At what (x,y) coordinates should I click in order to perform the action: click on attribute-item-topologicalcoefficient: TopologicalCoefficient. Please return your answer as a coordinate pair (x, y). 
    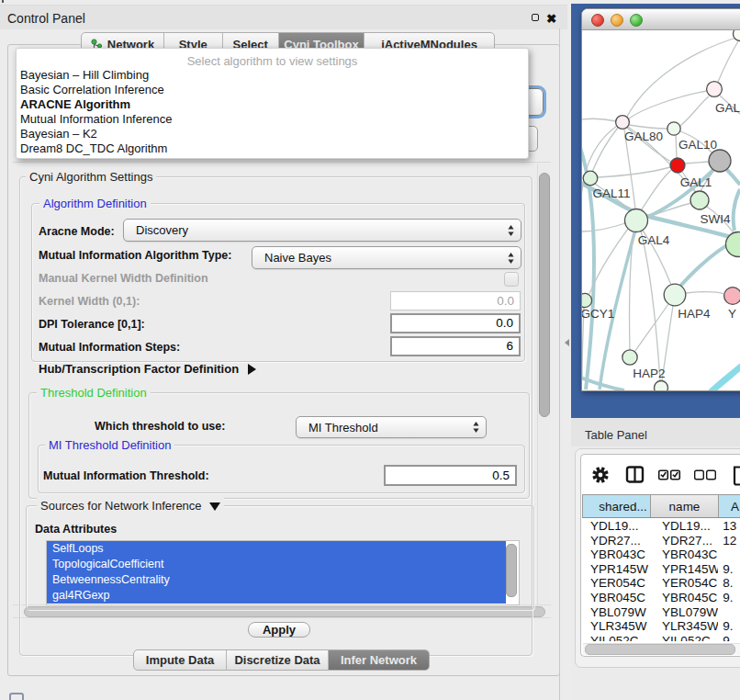
    Looking at the image, I should click on (276, 564).